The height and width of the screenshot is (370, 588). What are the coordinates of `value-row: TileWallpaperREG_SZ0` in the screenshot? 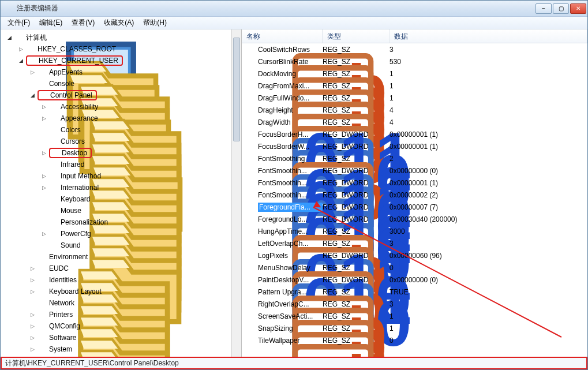 It's located at (414, 341).